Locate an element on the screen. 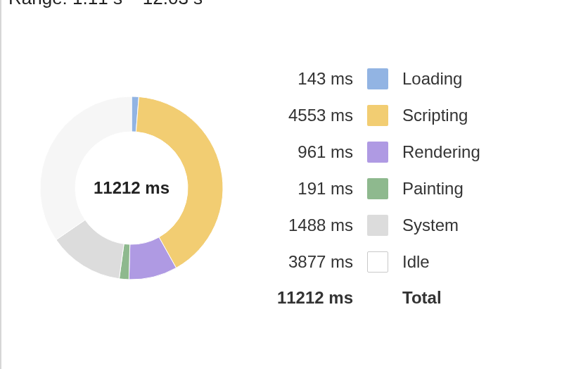 This screenshot has height=369, width=588. donut-slice is located at coordinates (86, 168).